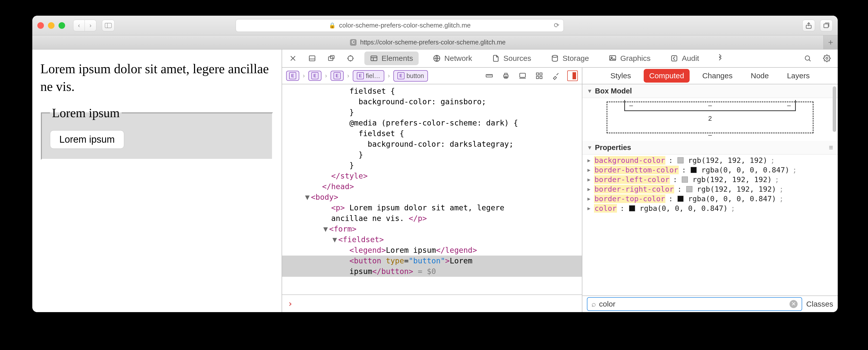 Image resolution: width=868 pixels, height=350 pixels. I want to click on properties-menu-icon: ≡, so click(831, 148).